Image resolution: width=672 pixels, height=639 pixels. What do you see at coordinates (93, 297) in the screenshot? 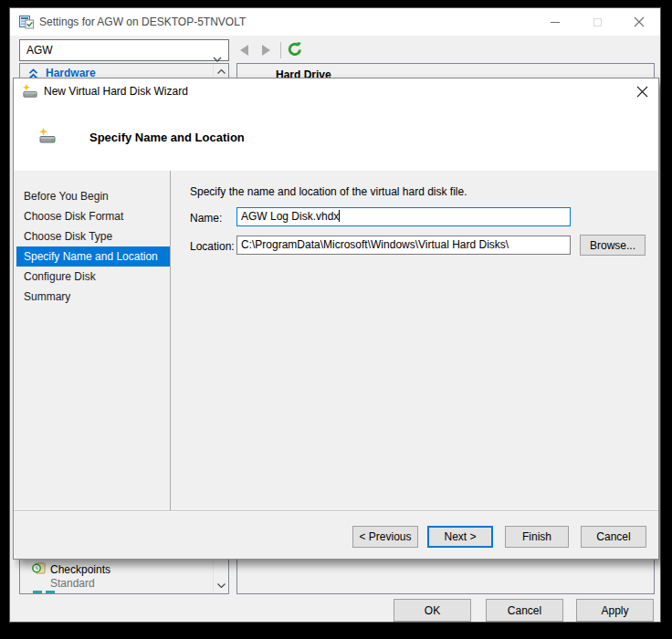
I see `step-summary: Summary` at bounding box center [93, 297].